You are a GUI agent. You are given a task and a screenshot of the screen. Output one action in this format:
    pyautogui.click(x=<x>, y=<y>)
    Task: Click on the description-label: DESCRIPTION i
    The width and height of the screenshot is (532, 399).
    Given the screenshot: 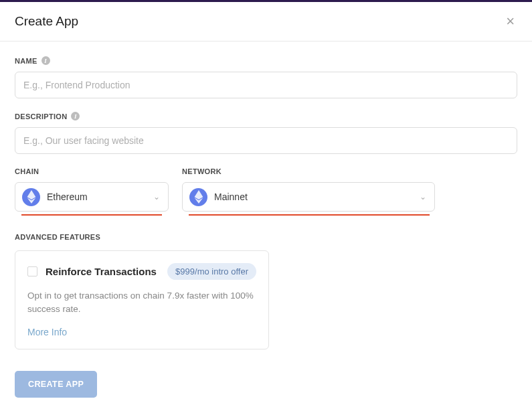 What is the action you would take?
    pyautogui.click(x=266, y=116)
    